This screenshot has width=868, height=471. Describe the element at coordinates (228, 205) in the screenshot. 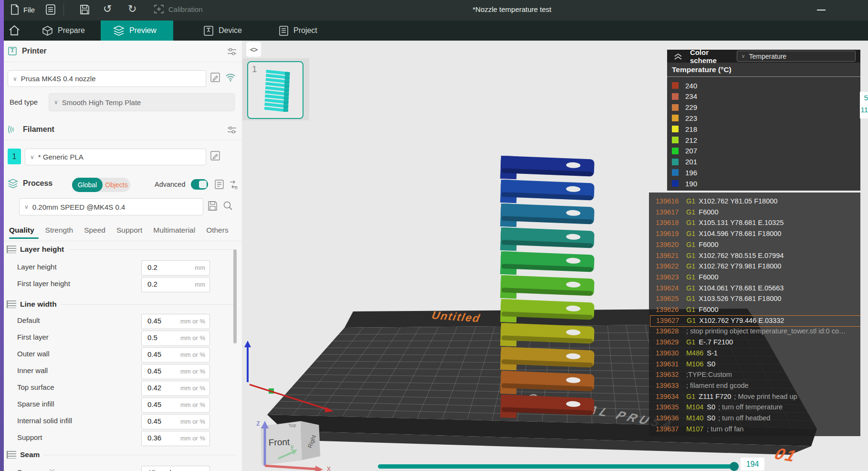

I see `search-preset-icon` at that location.